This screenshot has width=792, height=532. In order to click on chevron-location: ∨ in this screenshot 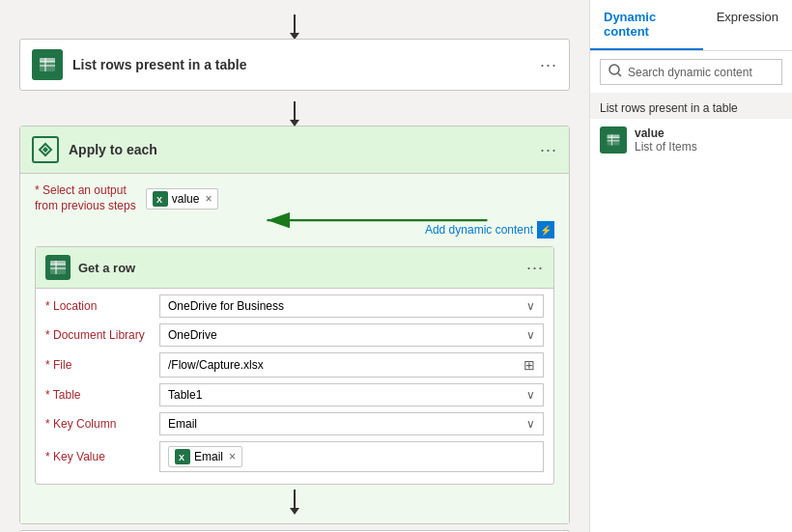, I will do `click(531, 306)`.